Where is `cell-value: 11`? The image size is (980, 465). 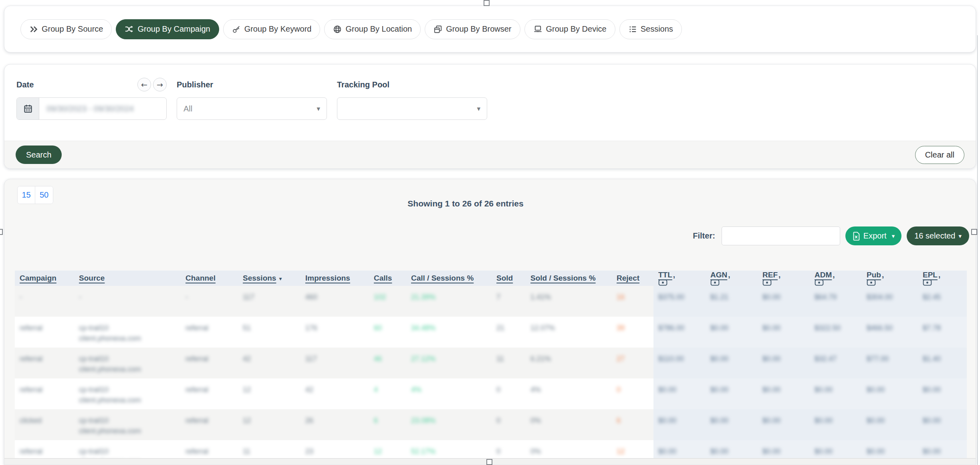 cell-value: 11 is located at coordinates (247, 451).